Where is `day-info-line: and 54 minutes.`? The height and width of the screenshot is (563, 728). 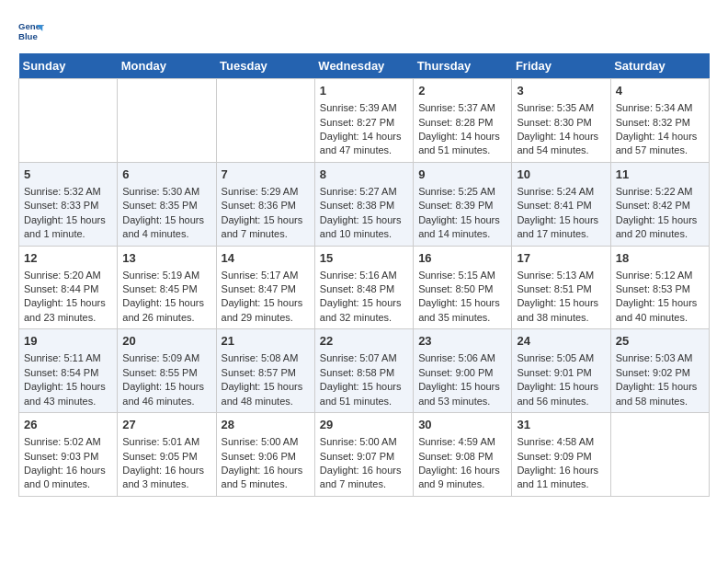
day-info-line: and 54 minutes. is located at coordinates (561, 151).